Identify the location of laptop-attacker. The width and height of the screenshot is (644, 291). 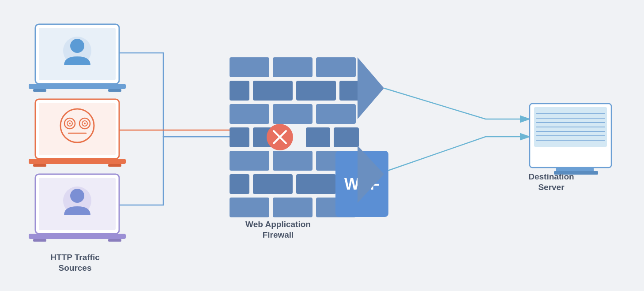
(77, 133).